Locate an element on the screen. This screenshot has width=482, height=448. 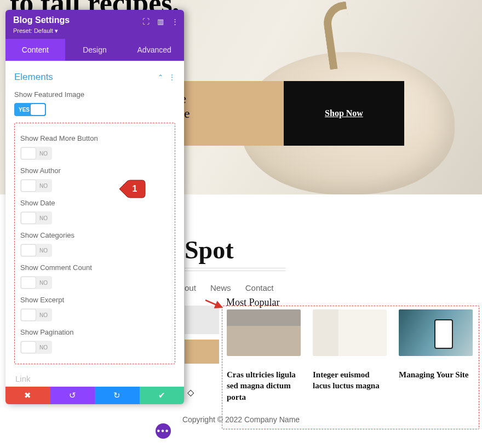
undo-icon: ↺ is located at coordinates (72, 395).